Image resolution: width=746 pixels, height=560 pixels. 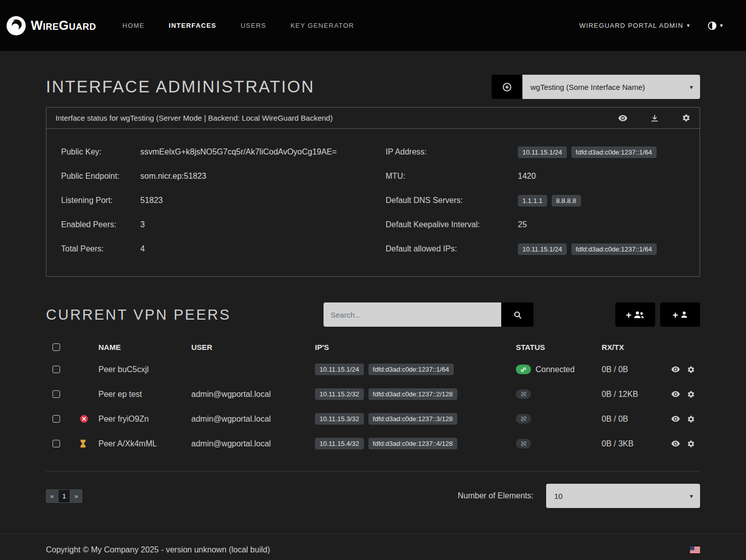 I want to click on search-input, so click(x=412, y=315).